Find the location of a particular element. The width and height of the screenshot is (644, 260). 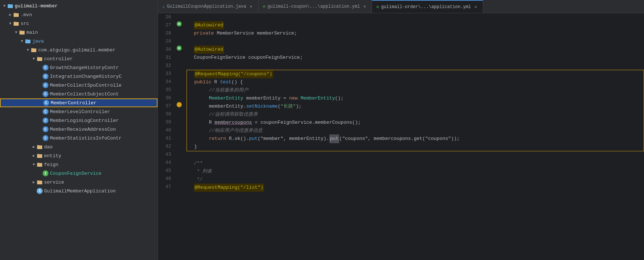

line-num-29: 29 is located at coordinates (166, 41).